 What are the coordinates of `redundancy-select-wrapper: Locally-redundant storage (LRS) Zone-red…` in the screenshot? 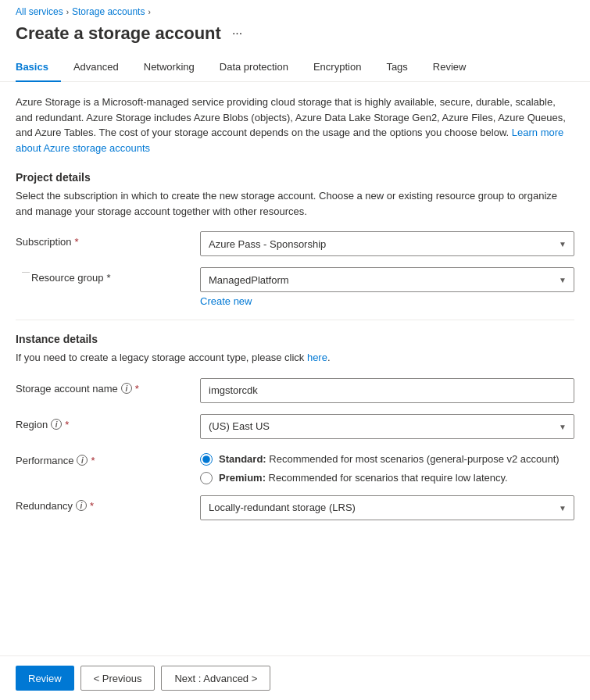 It's located at (388, 508).